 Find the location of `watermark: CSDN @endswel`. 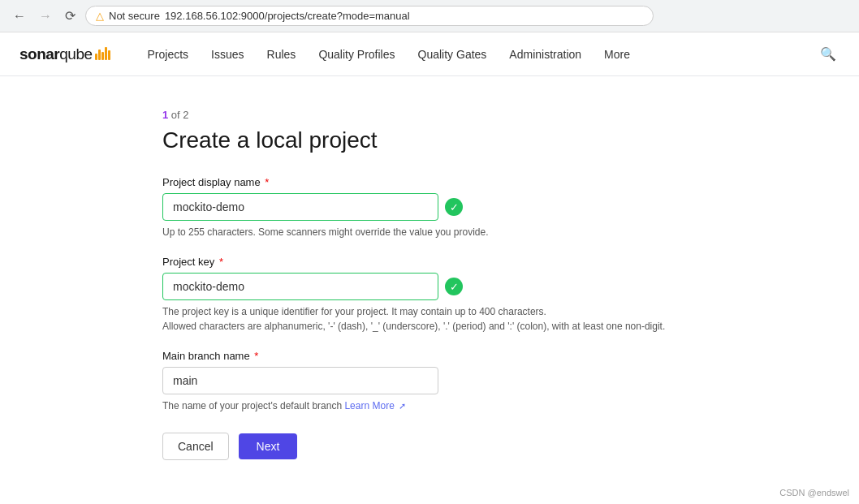

watermark: CSDN @endswel is located at coordinates (814, 493).